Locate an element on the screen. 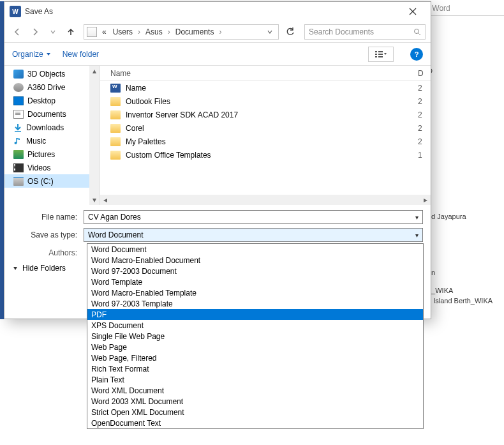  breadcrumb-prefix: « is located at coordinates (105, 32).